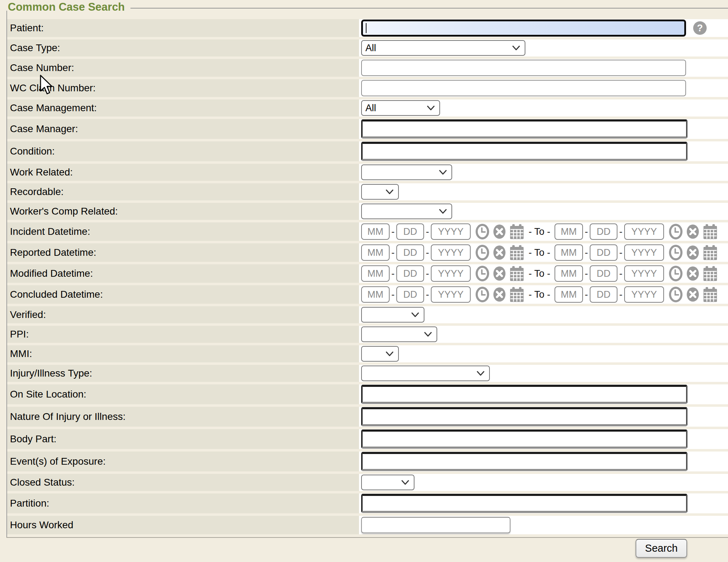  What do you see at coordinates (68, 417) in the screenshot?
I see `field-label: Nature Of Injury or Illness:` at bounding box center [68, 417].